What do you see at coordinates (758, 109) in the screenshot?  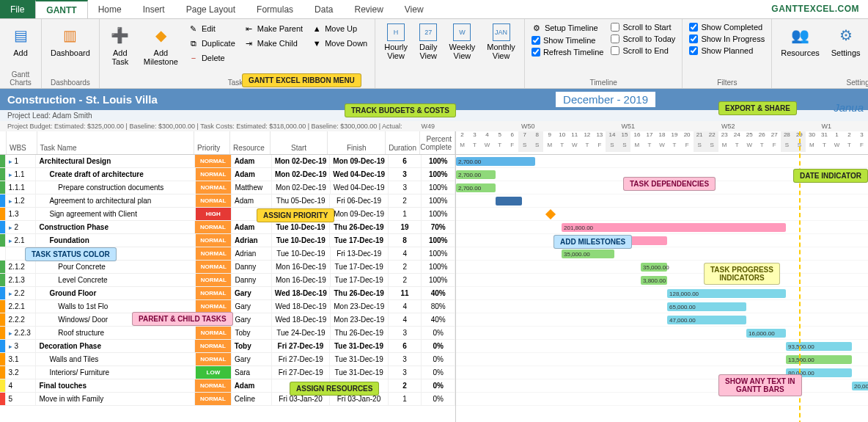 I see `callout-export-share: EXPORT & SHARE` at bounding box center [758, 109].